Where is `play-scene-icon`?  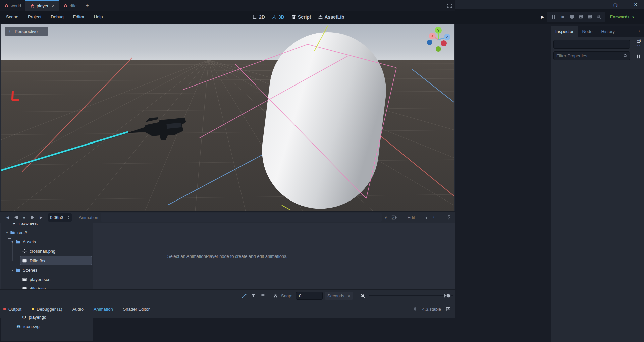 play-scene-icon is located at coordinates (581, 17).